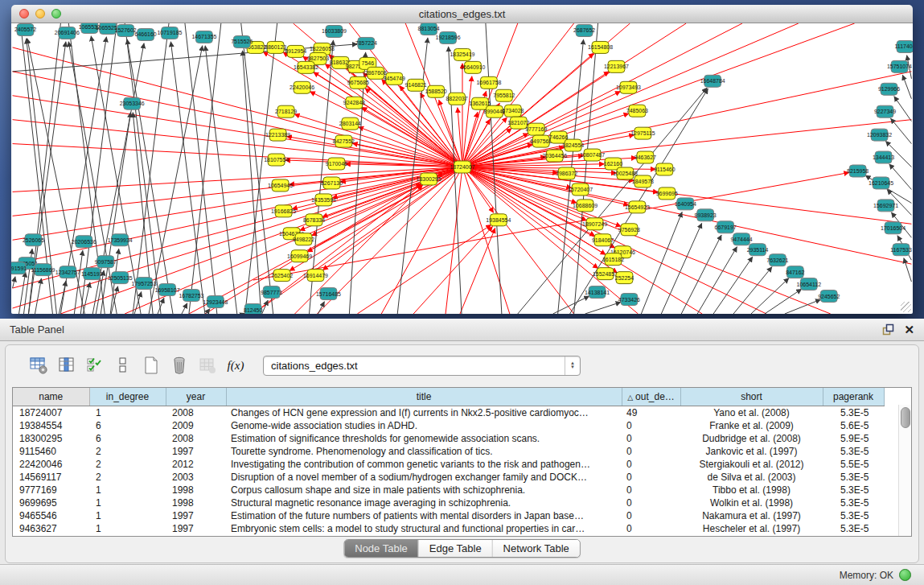  Describe the element at coordinates (281, 275) in the screenshot. I see `network-node: 7625402` at that location.